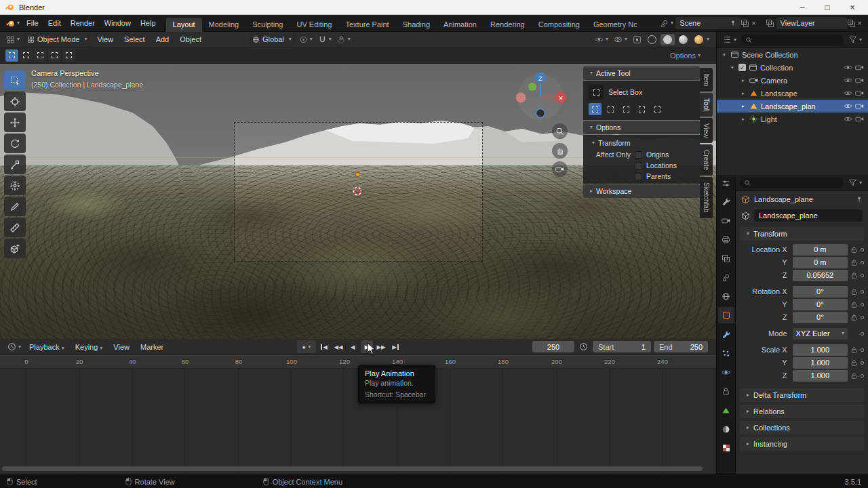 The height and width of the screenshot is (488, 868). What do you see at coordinates (83, 23) in the screenshot?
I see `menu-render: Render` at bounding box center [83, 23].